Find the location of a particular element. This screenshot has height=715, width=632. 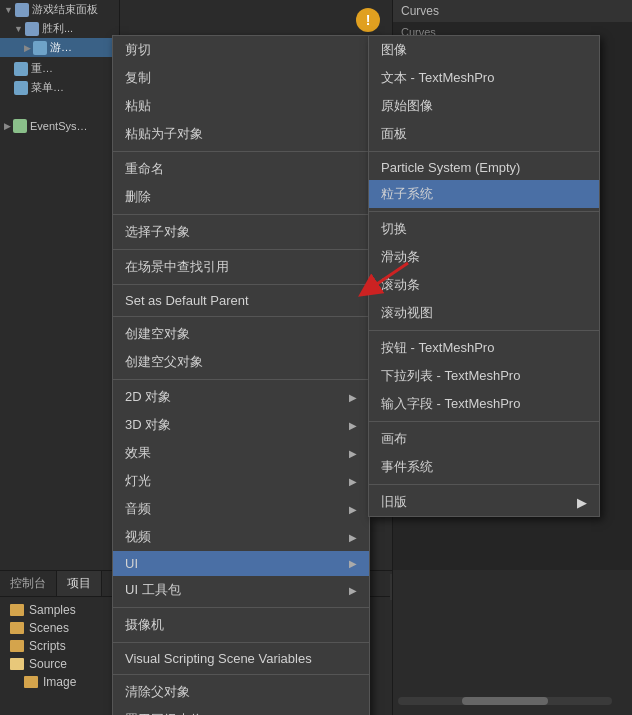

hierarchy-item: ▼ 胜利... is located at coordinates (60, 28).